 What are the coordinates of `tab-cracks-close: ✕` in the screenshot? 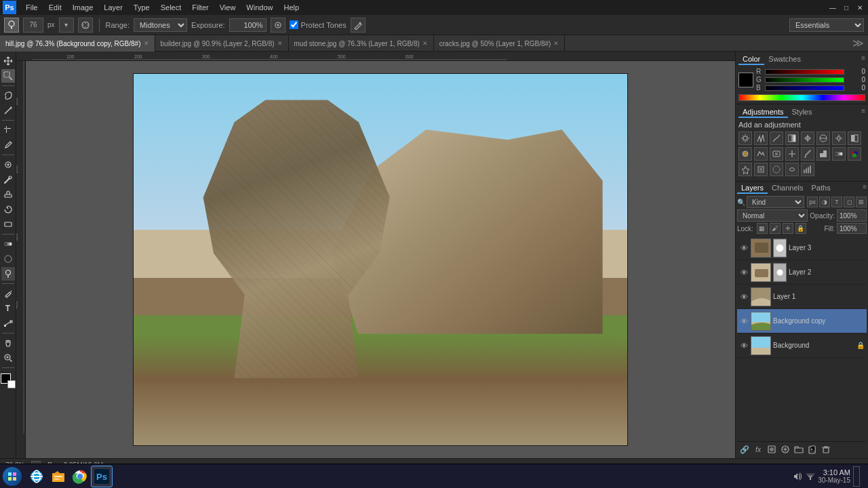 It's located at (556, 43).